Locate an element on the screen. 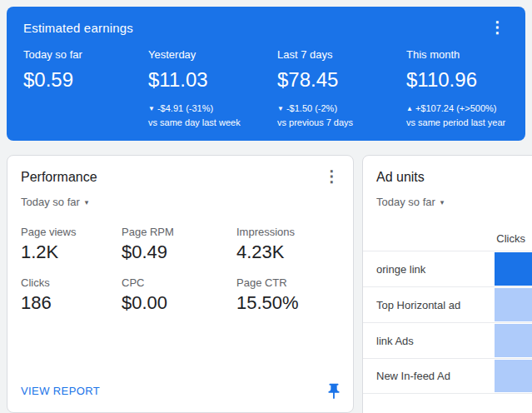  ad-unit-name: link Ads is located at coordinates (395, 341).